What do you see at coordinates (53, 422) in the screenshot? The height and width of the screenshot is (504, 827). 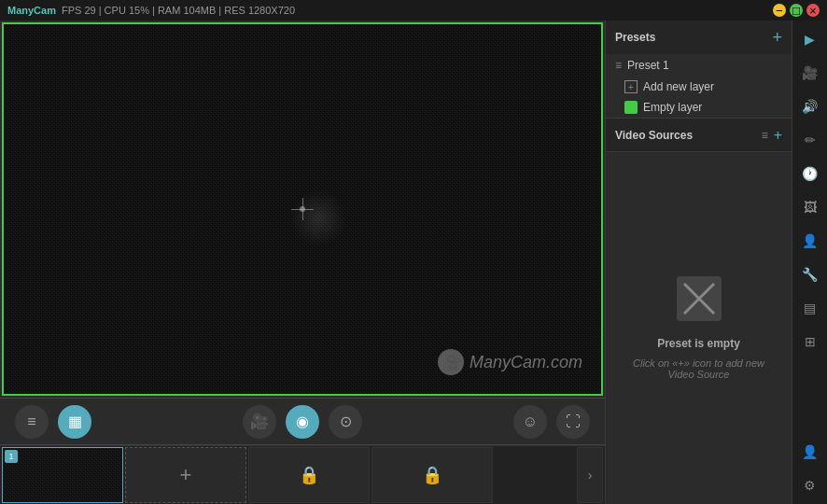 I see `toolbar-left: ≡ ▦` at bounding box center [53, 422].